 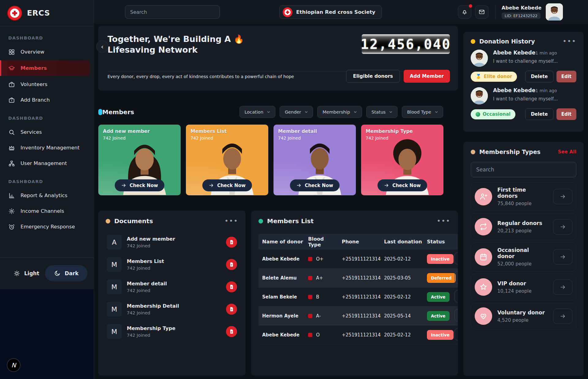 What do you see at coordinates (483, 287) in the screenshot?
I see `star-icon` at bounding box center [483, 287].